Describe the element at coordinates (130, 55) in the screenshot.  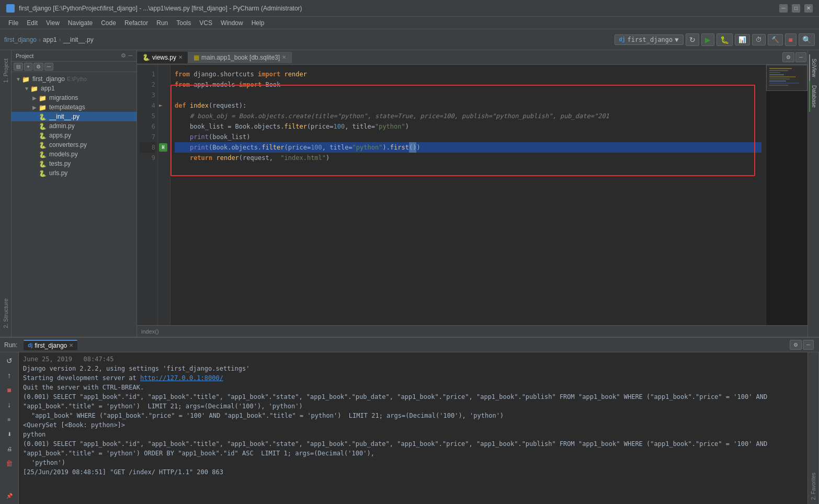
I see `sidebar-minimize-icon: ─` at that location.